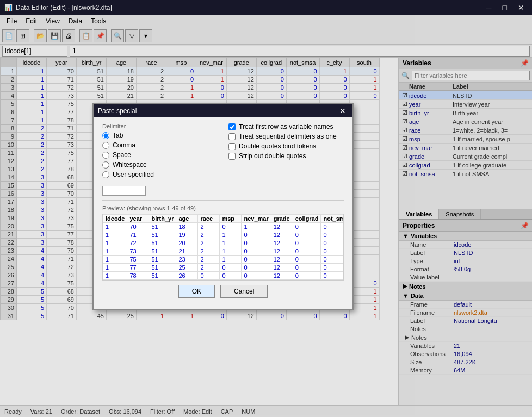 The height and width of the screenshot is (417, 532). I want to click on user-specified-input, so click(124, 191).